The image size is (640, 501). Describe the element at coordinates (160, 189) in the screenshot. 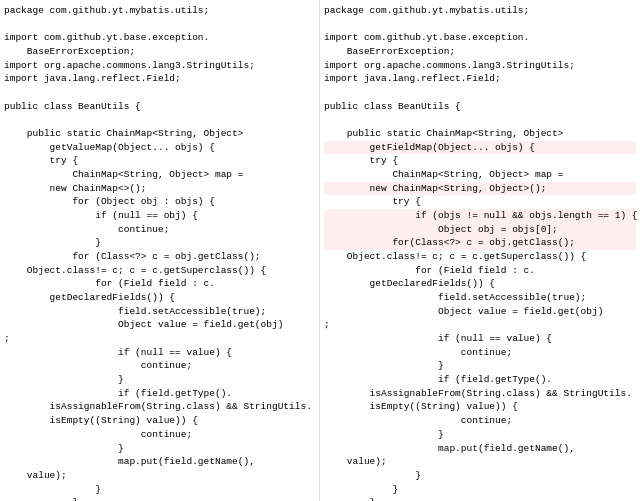

I see `code-line: new ChainMap<>();` at that location.